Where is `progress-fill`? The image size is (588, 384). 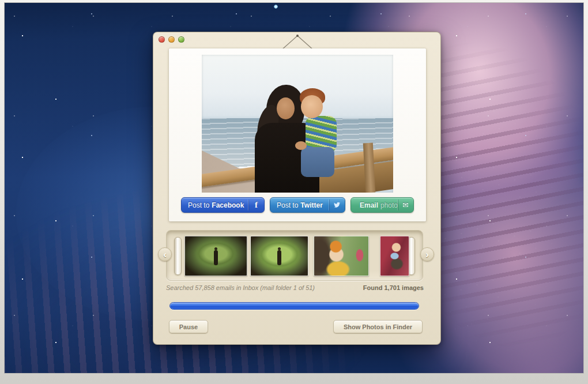
progress-fill is located at coordinates (294, 306).